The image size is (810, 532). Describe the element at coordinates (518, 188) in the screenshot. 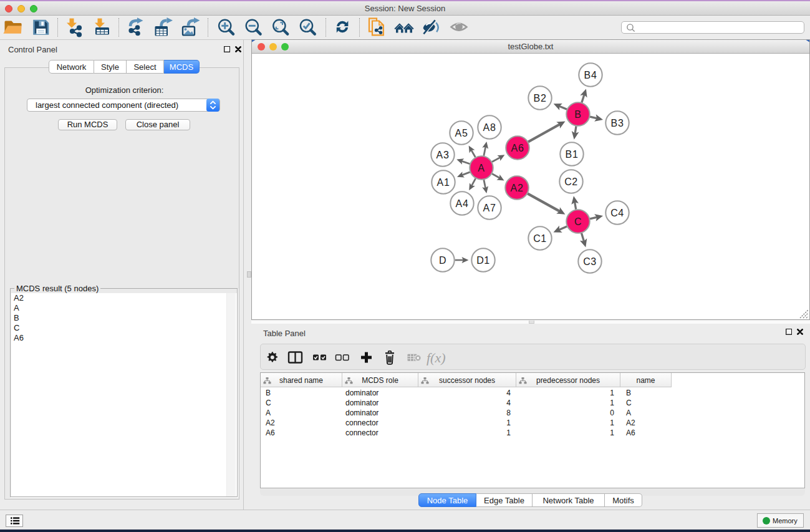

I see `svg-text: A2` at that location.